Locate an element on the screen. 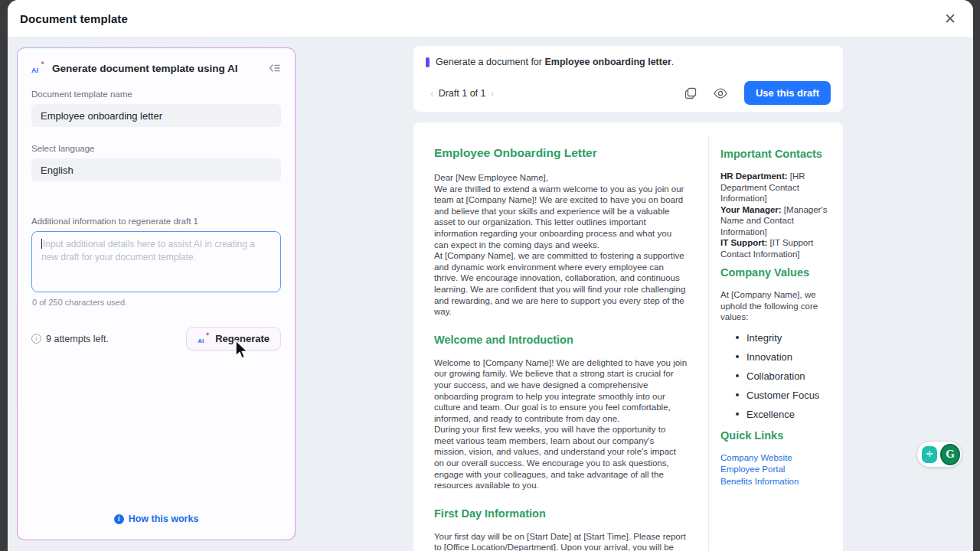 The width and height of the screenshot is (980, 551). prompt-quote-icon is located at coordinates (427, 63).